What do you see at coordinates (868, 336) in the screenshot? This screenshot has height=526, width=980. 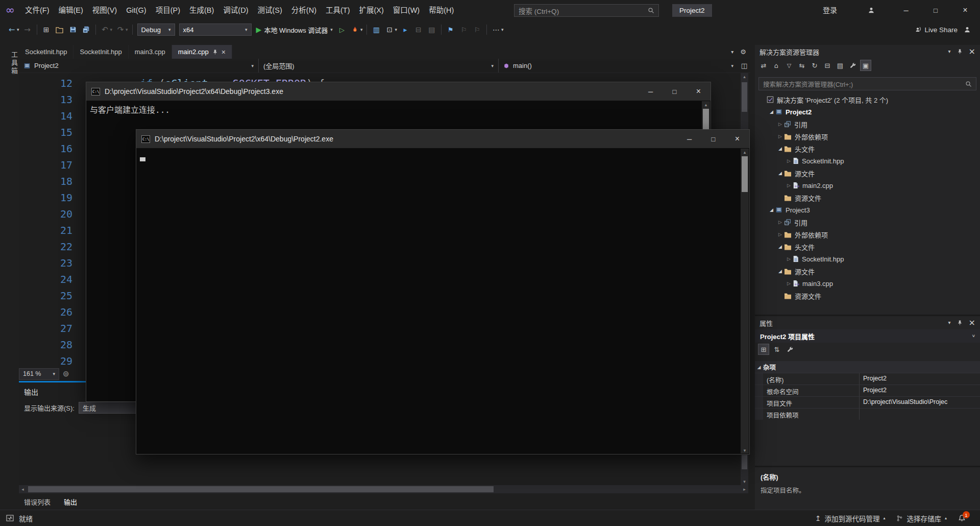 I see `properties-object-combo: Project2 项目属性 ˅` at bounding box center [868, 336].